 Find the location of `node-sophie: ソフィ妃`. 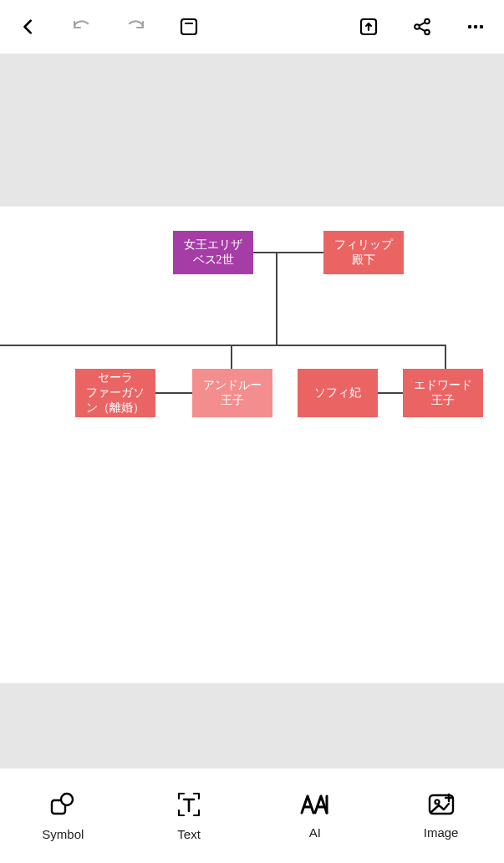

node-sophie: ソフィ妃 is located at coordinates (338, 393).